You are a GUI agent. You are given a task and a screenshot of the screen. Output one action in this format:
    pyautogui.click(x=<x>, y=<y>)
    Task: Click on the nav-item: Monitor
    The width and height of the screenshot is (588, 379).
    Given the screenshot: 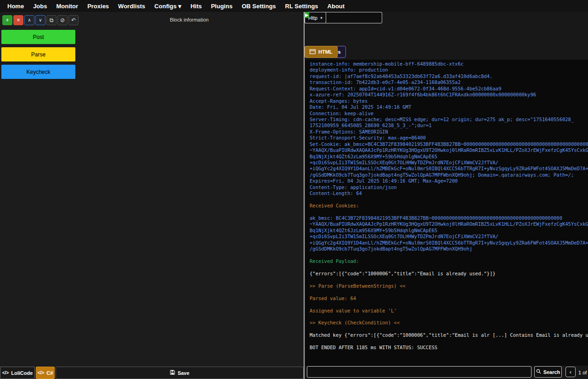 What is the action you would take?
    pyautogui.click(x=67, y=6)
    